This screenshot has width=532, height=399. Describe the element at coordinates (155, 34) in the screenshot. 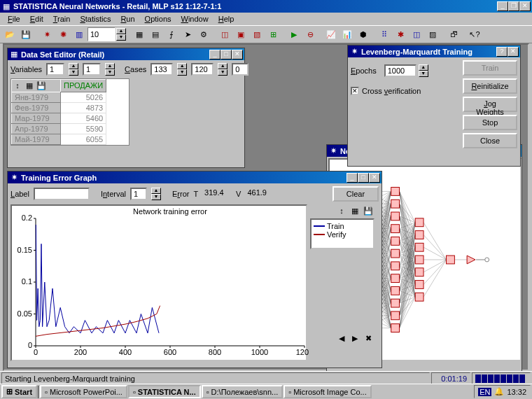

I see `tb-grid2-icon: ▤` at that location.